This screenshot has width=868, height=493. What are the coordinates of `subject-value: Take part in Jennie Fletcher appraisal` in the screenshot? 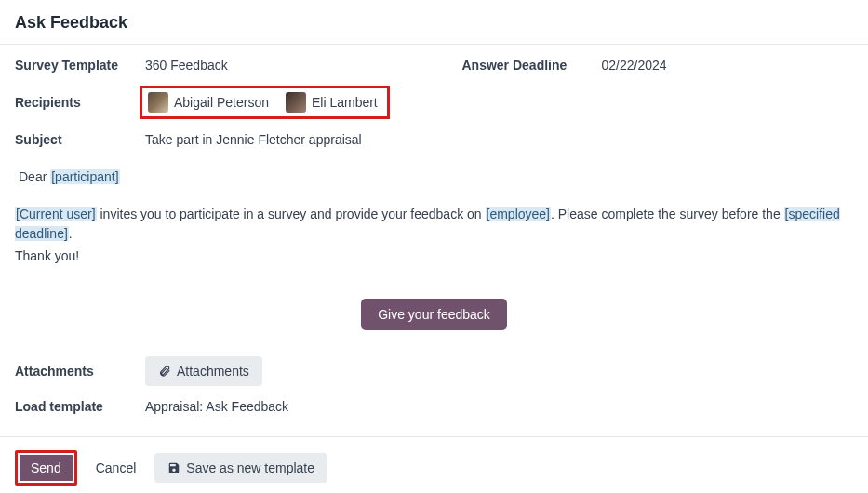 It's located at (253, 140).